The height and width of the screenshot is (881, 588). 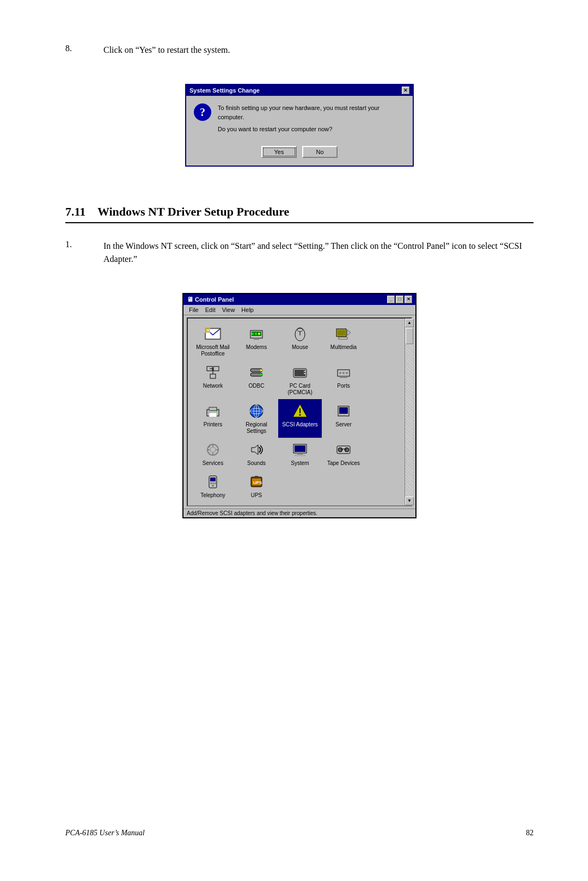 I want to click on no-button: No, so click(x=320, y=152).